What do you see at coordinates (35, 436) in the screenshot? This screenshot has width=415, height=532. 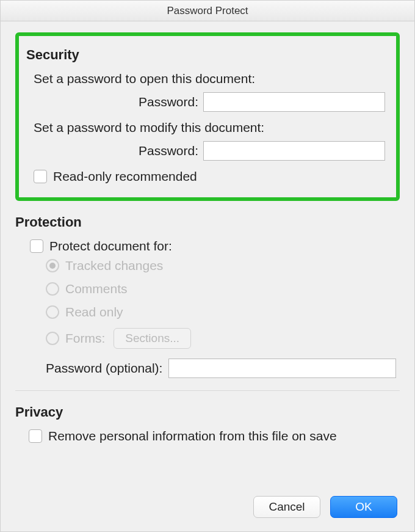 I see `remove-personal-info-checkbox` at bounding box center [35, 436].